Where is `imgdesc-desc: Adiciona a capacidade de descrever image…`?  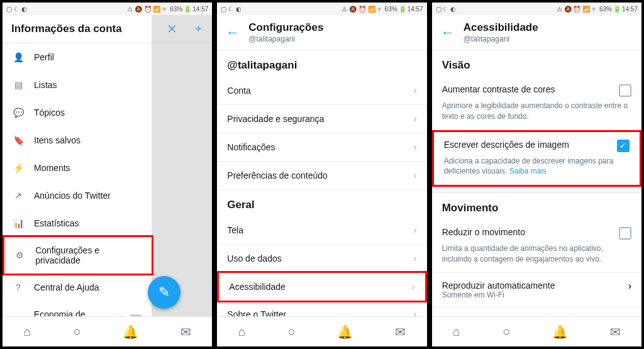
imgdesc-desc: Adiciona a capacidade de descrever image… is located at coordinates (537, 170).